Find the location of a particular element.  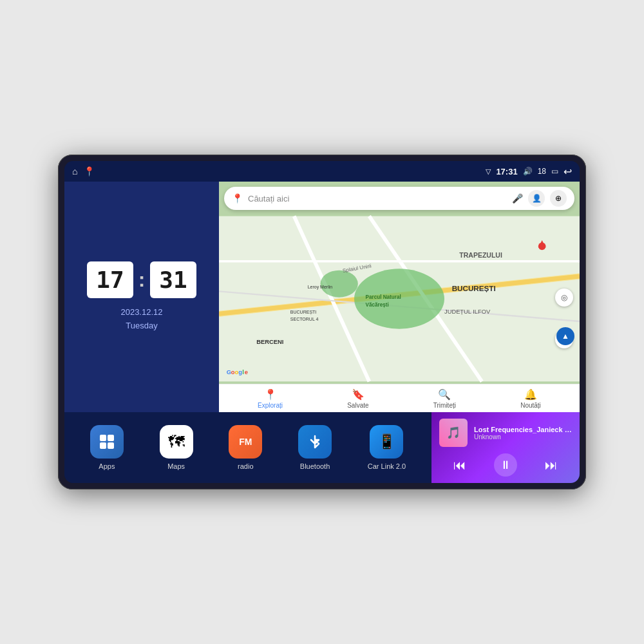

map-search-icons: 🎤 👤 ⊕ is located at coordinates (540, 198).